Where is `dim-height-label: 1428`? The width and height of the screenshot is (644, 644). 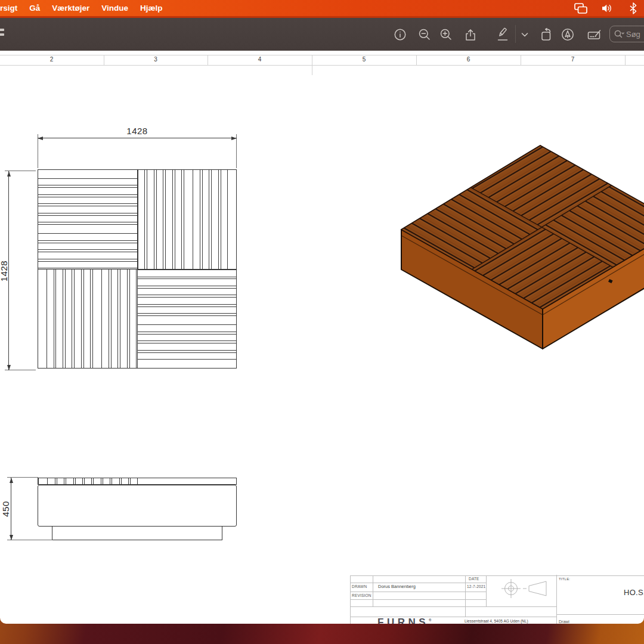
dim-height-label: 1428 is located at coordinates (5, 271).